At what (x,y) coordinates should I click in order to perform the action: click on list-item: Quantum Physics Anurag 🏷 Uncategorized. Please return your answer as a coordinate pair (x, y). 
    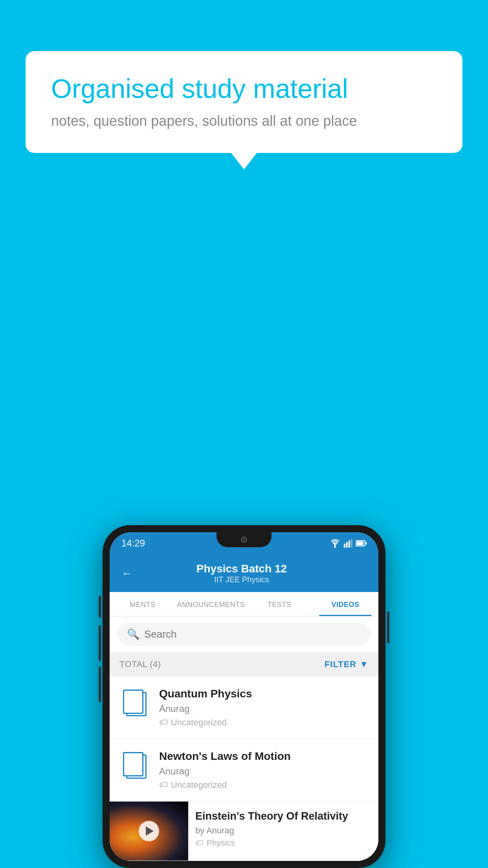
    Looking at the image, I should click on (244, 708).